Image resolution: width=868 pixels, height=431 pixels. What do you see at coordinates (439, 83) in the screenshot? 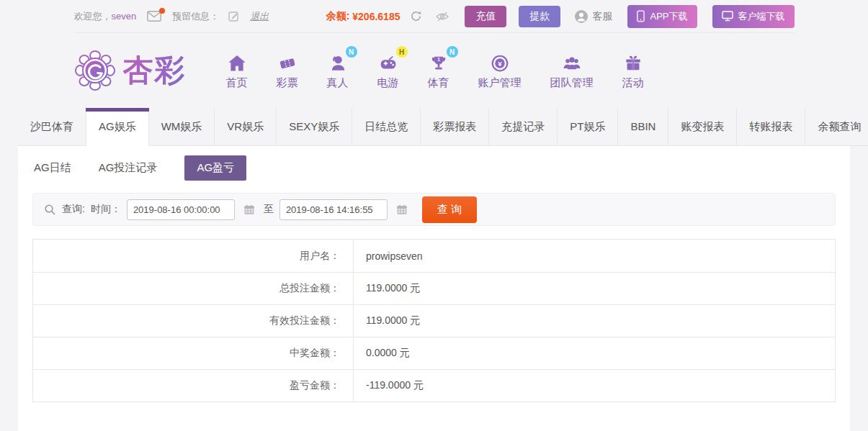
I see `nav-label: 体育` at bounding box center [439, 83].